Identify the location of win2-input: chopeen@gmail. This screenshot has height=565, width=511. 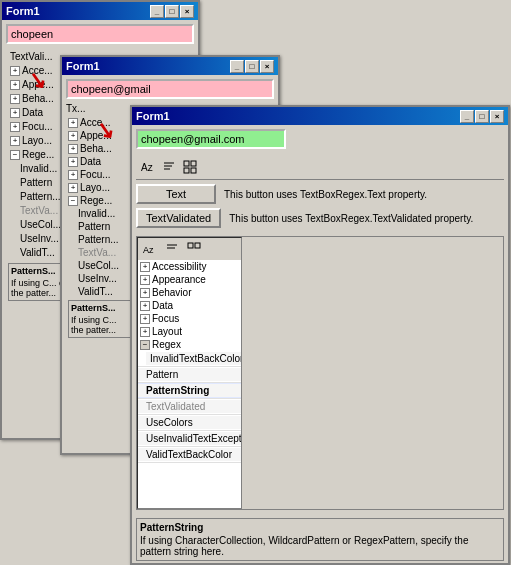
(170, 89).